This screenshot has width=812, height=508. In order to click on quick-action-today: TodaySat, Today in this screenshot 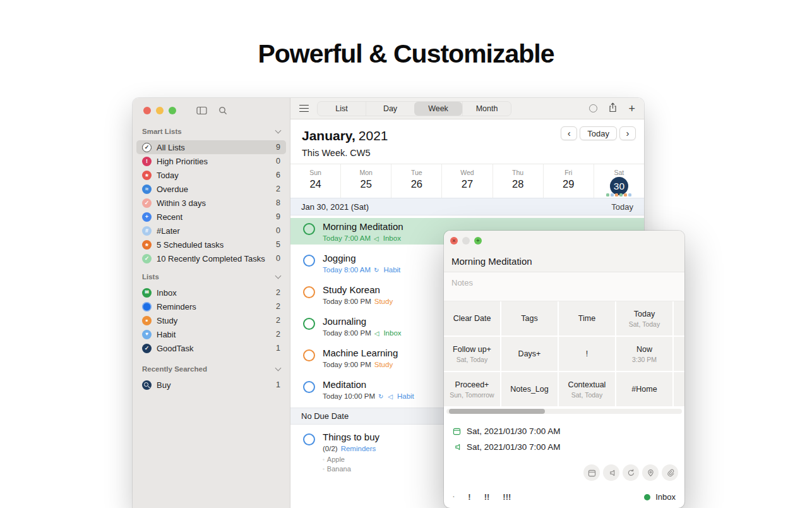, I will do `click(644, 318)`.